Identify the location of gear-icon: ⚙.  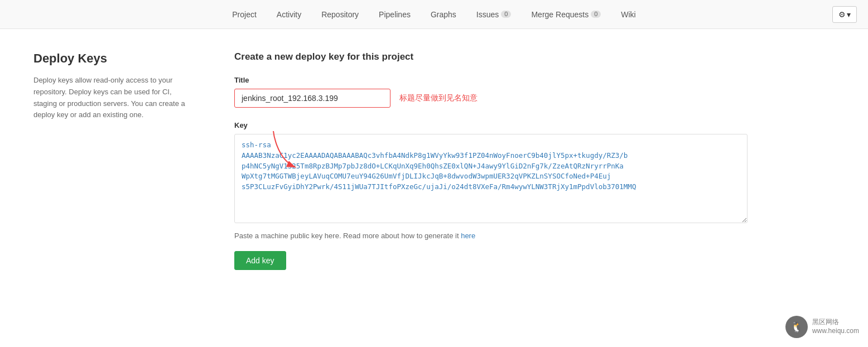
(842, 15).